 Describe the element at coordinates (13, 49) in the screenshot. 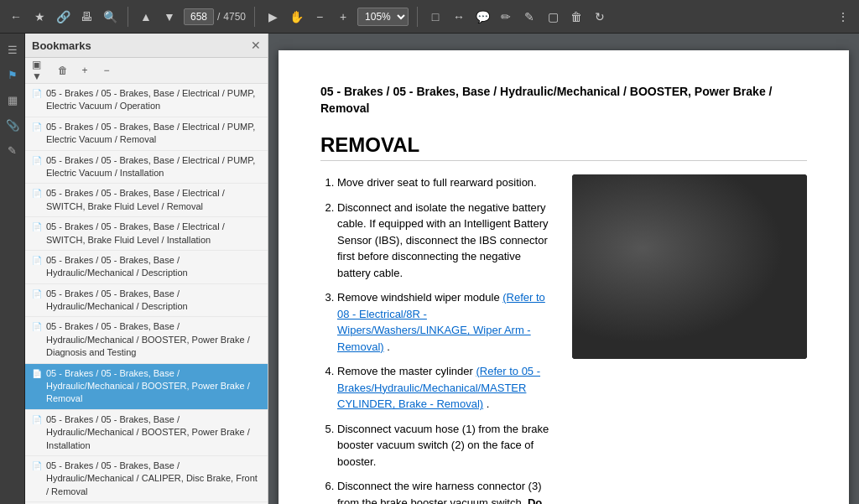

I see `layers-icon: ☰` at that location.